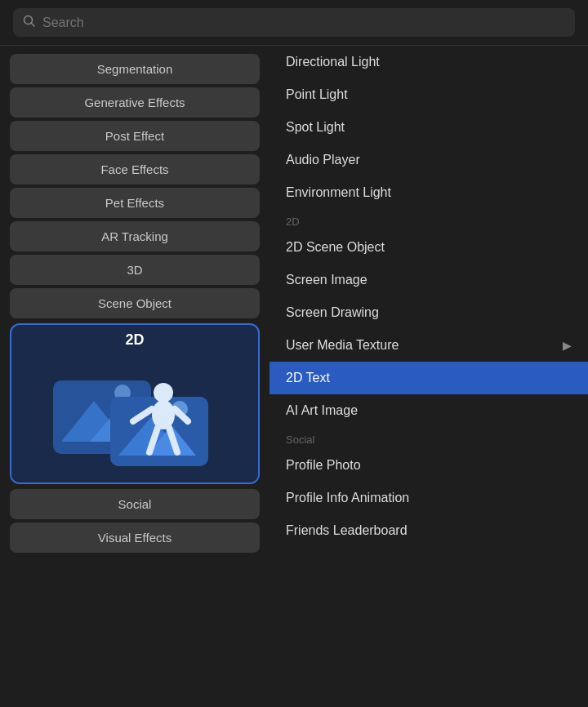  What do you see at coordinates (429, 193) in the screenshot?
I see `menu-item-environment-light: Environment Light` at bounding box center [429, 193].